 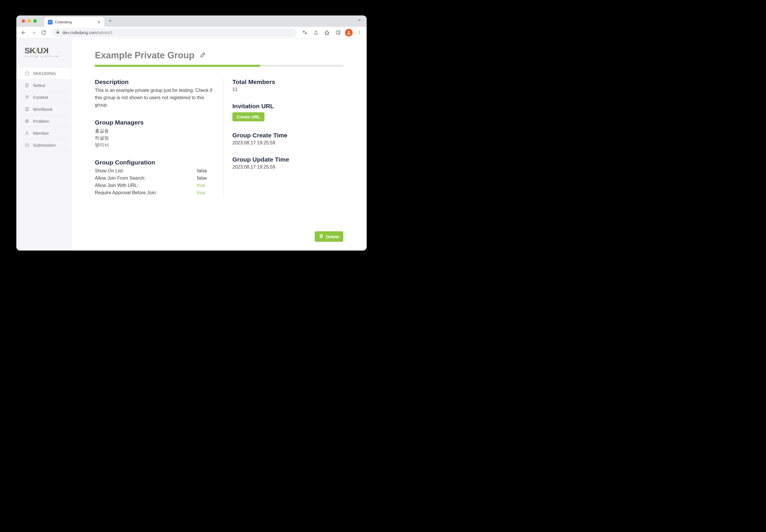 What do you see at coordinates (288, 139) in the screenshot?
I see `create-time-section: Group Create Time 2023.08.17 19:25:59` at bounding box center [288, 139].